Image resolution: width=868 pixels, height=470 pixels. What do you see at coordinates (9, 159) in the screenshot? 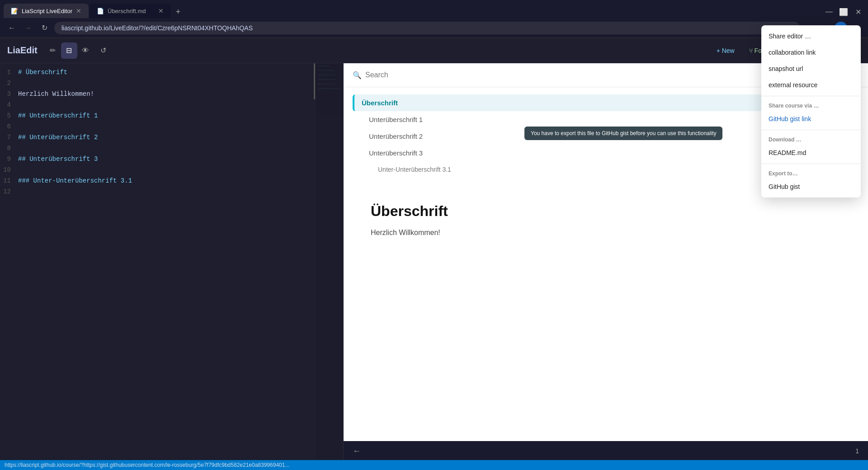
I see `line-num-9: 9` at bounding box center [9, 159].